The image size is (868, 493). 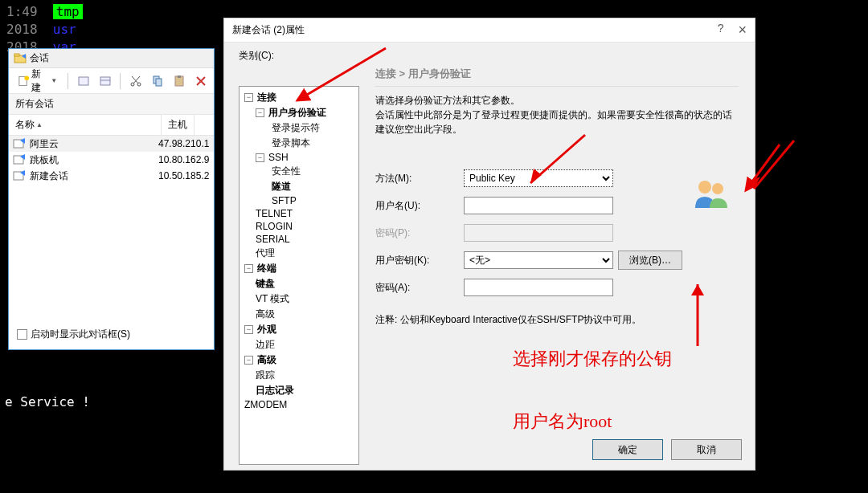 What do you see at coordinates (111, 176) in the screenshot?
I see `list-item: 新建会话 10.50.185.2` at bounding box center [111, 176].